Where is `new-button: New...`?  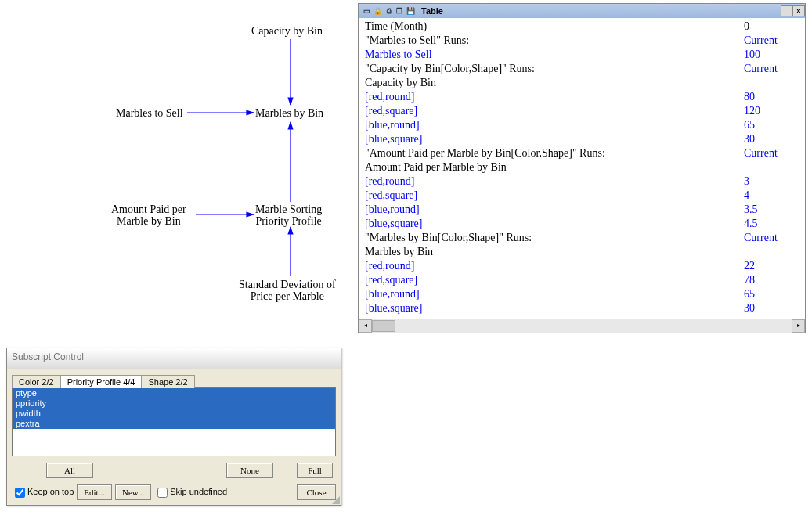
new-button: New... is located at coordinates (133, 492).